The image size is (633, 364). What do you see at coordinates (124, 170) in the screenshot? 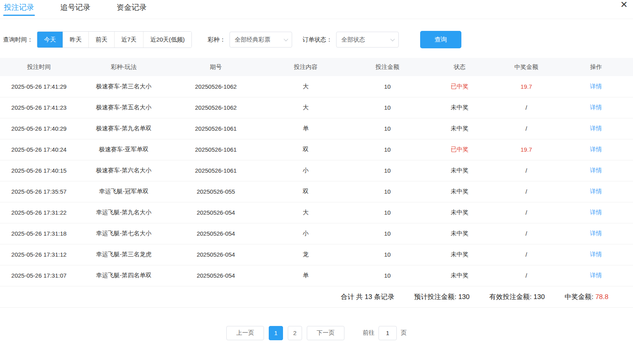
I see `lottery-playtype-cell: 极速赛车-第六名大小` at bounding box center [124, 170].